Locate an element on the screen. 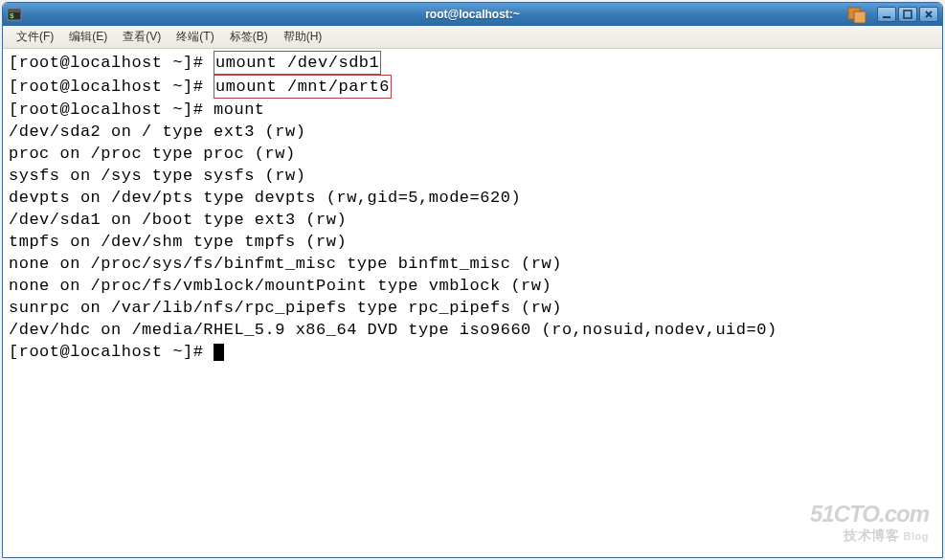 This screenshot has height=560, width=945. titlebar-app-icon is located at coordinates (858, 14).